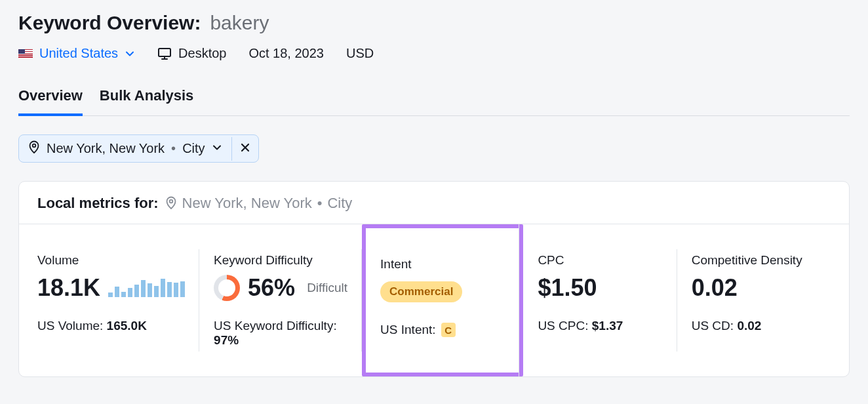 This screenshot has height=404, width=868. Describe the element at coordinates (139, 148) in the screenshot. I see `location-filter: New York, New York • City` at that location.